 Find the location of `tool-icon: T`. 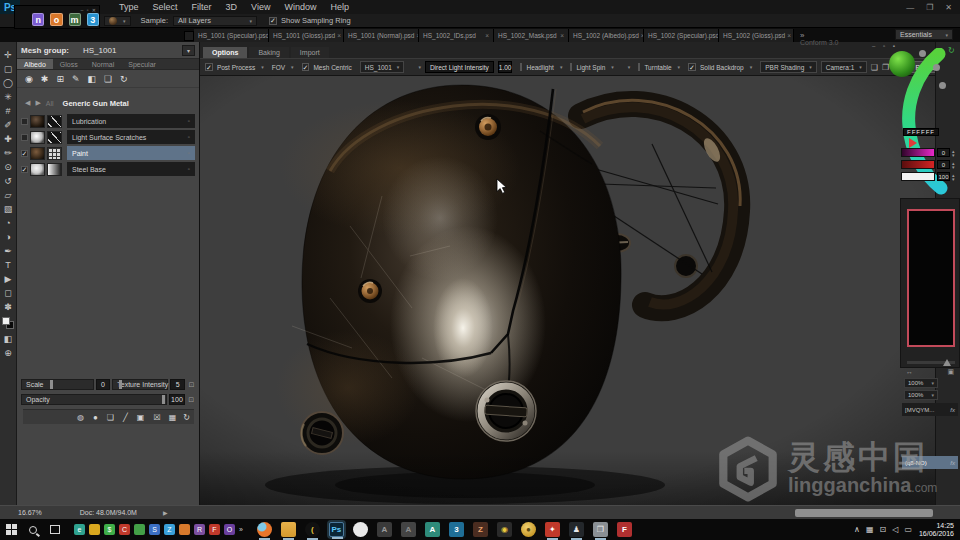

tool-icon: T is located at coordinates (8, 265).